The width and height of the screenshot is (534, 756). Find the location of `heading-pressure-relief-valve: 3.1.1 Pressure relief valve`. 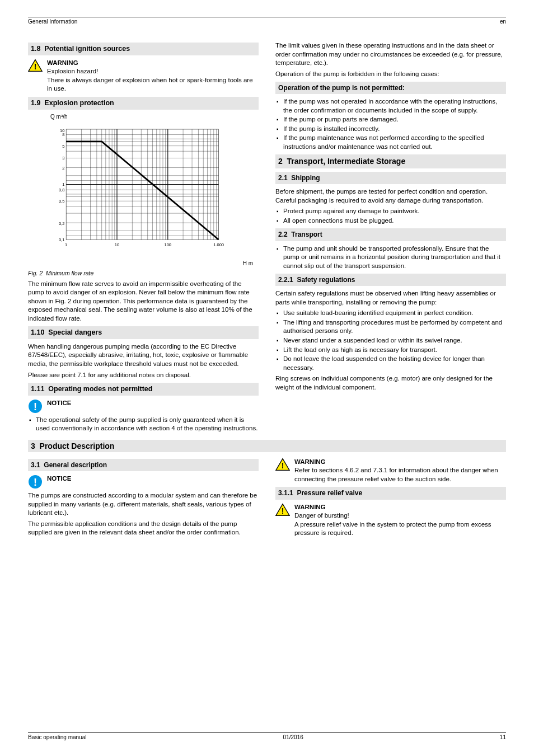

heading-pressure-relief-valve: 3.1.1 Pressure relief valve is located at coordinates (391, 493).